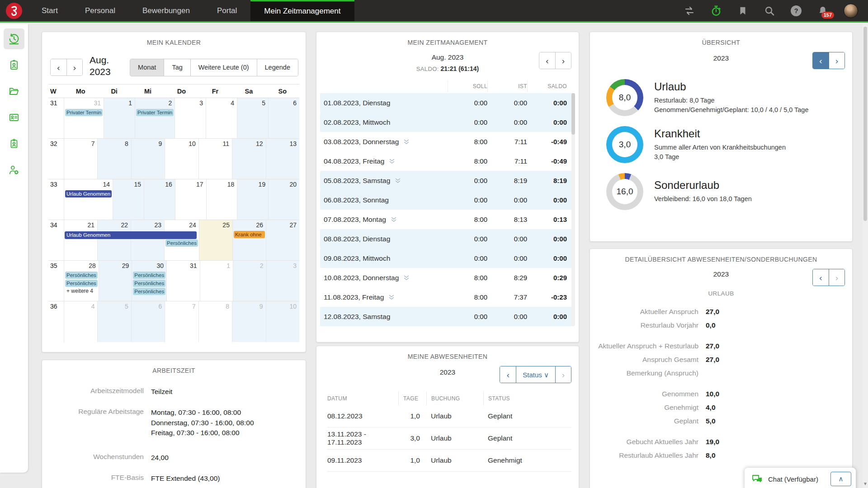  I want to click on time-row: 06.08.2023, Sonntag 0:000:000:00, so click(447, 200).